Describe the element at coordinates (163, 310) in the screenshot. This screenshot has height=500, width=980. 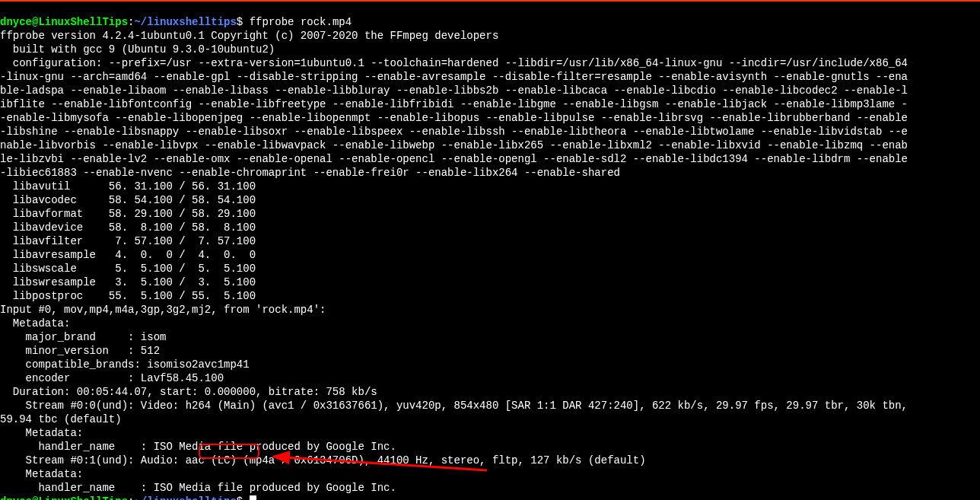
I see `output-line: Input #0, mov,mp4,m4a,3gp,3g2,mj2, from …` at that location.